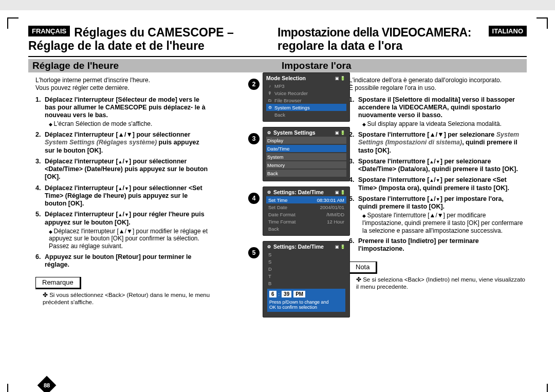 This screenshot has width=555, height=392. What do you see at coordinates (306, 107) in the screenshot?
I see `menu-item: ⚙System Settings` at bounding box center [306, 107].